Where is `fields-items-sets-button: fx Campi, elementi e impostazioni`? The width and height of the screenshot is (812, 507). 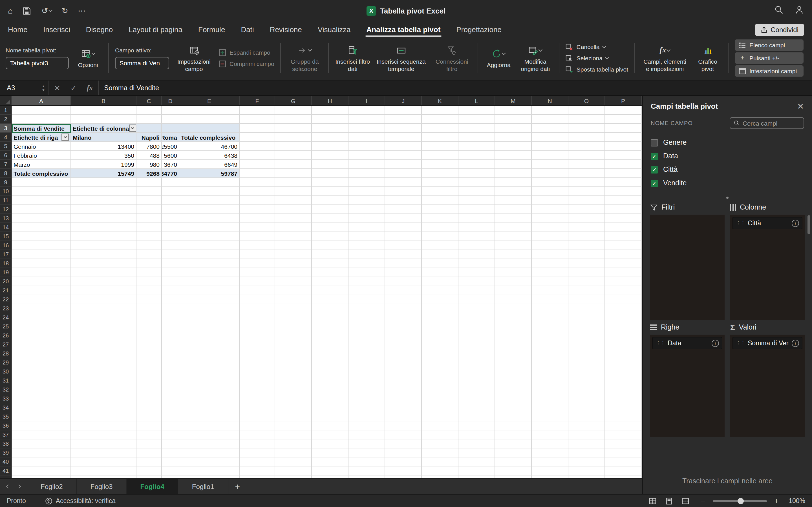
fields-items-sets-button: fx Campi, elementi e impostazioni is located at coordinates (665, 58).